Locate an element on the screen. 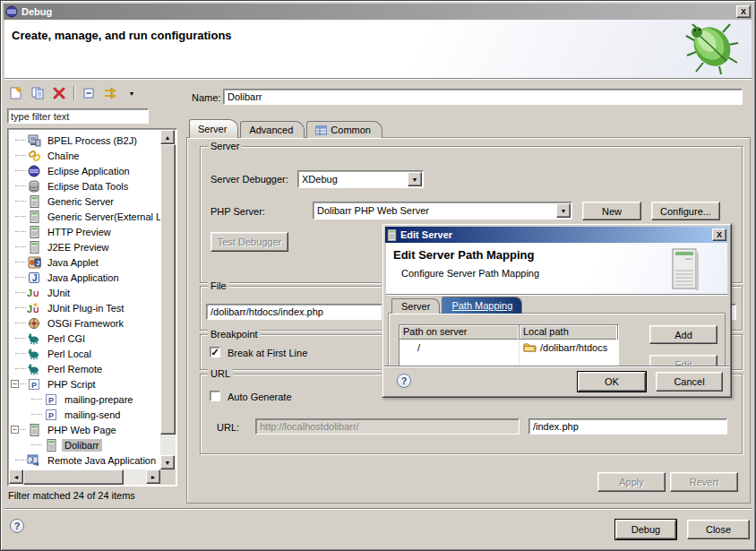 This screenshot has width=756, height=551. tree-item-label: Dolibarr is located at coordinates (82, 445).